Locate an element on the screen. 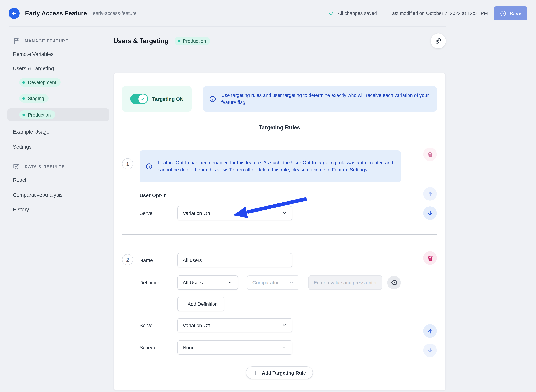 This screenshot has width=536, height=392. targeting-rule-1: 1 Feature Opt-In has been enabled for th… is located at coordinates (279, 185).